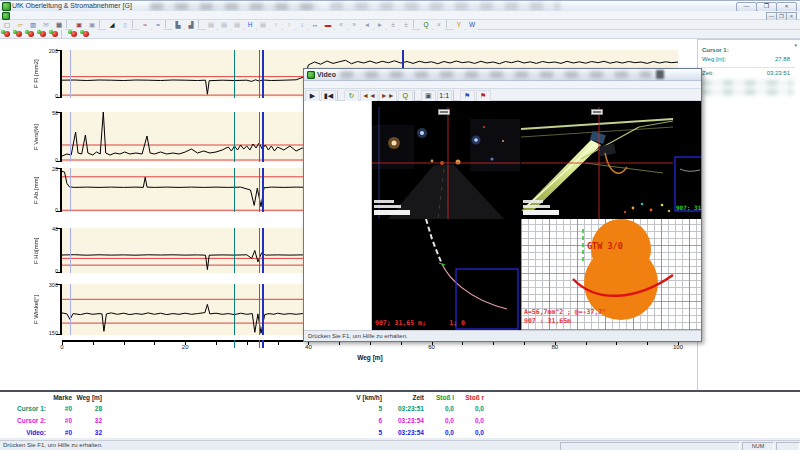  Describe the element at coordinates (446, 274) in the screenshot. I see `wire-trace-view: 907; 31,65 m; 1; 0` at that location.